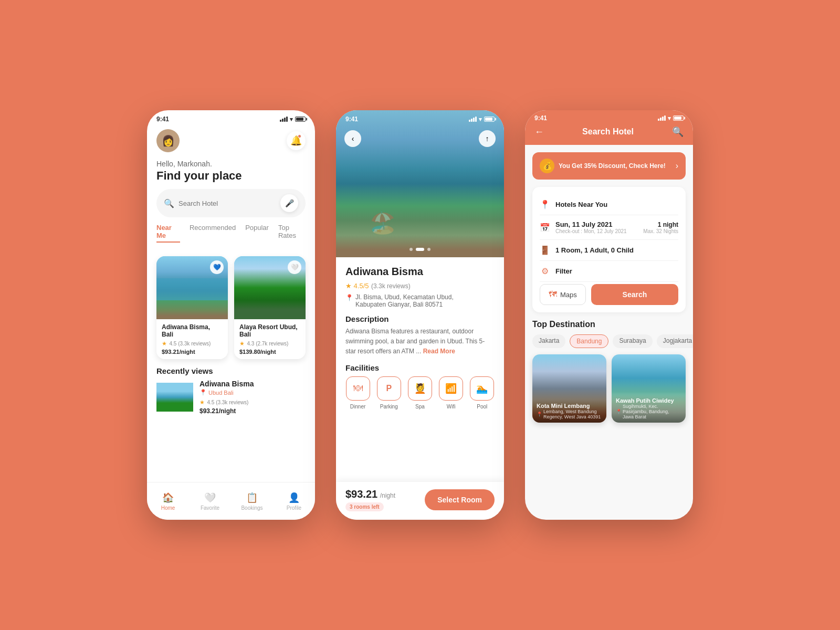 Image resolution: width=840 pixels, height=630 pixels. What do you see at coordinates (460, 500) in the screenshot?
I see `select-room-button: Select Room` at bounding box center [460, 500].